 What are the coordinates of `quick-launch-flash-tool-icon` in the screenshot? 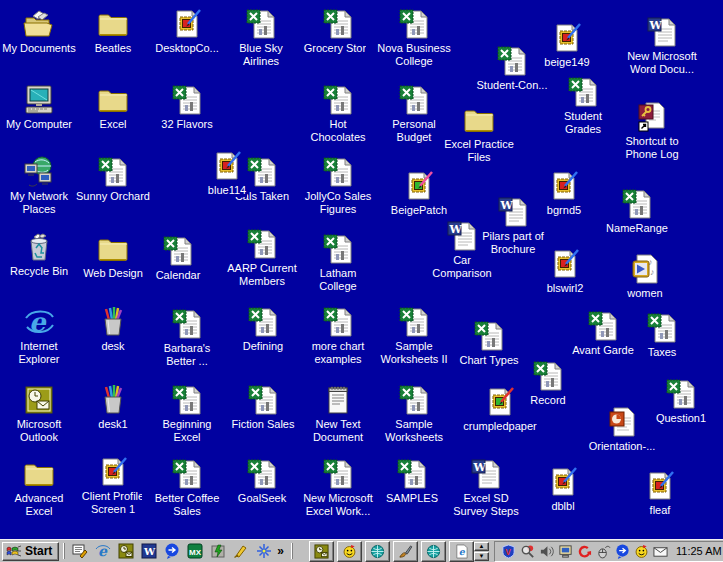 It's located at (240, 552).